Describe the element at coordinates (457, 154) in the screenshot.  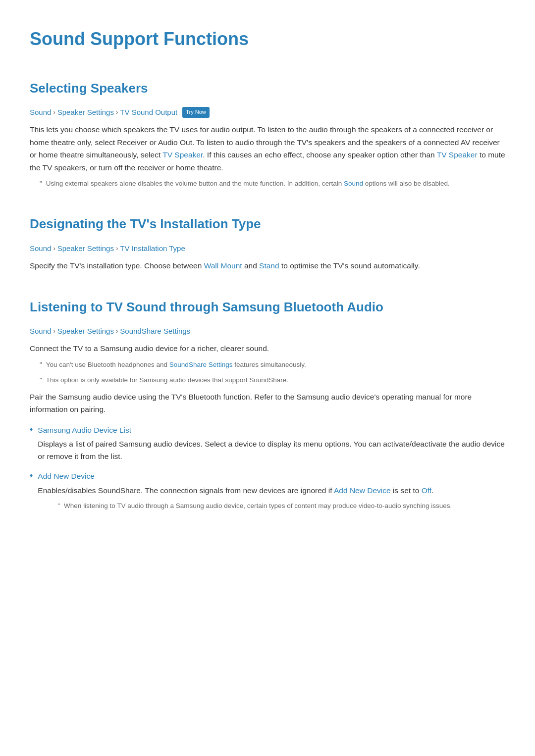
I see `link-tv-speaker-2: TV Speaker` at that location.